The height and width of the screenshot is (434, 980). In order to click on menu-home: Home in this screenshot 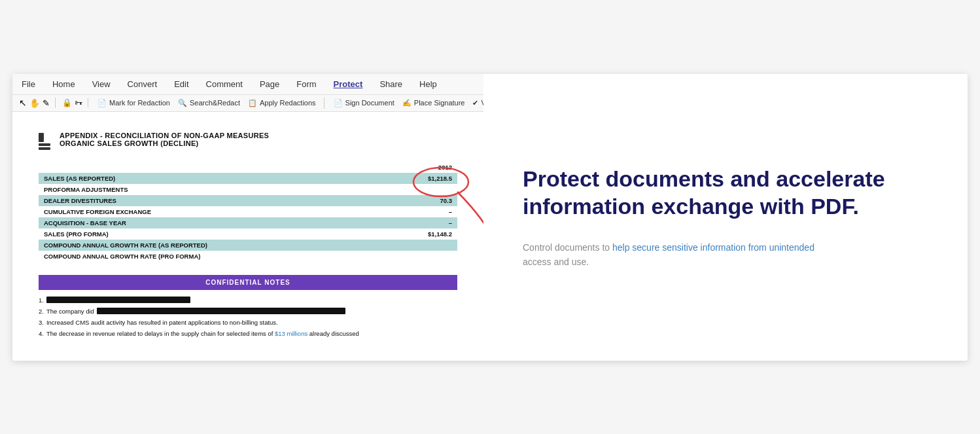, I will do `click(64, 84)`.